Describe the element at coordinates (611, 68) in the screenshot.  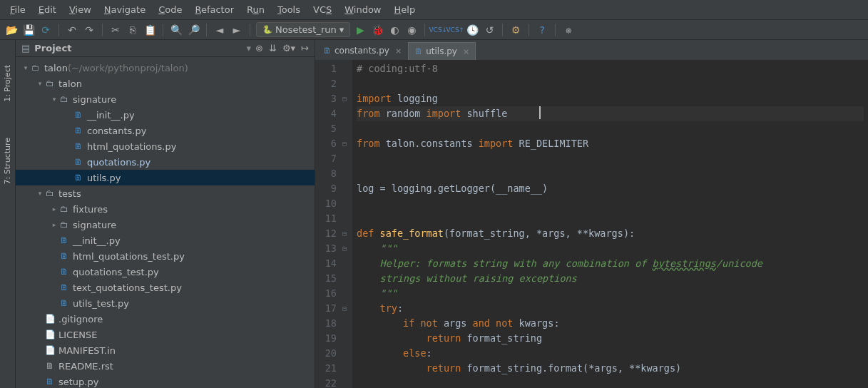
I see `code-line: # coding:utf-8` at that location.